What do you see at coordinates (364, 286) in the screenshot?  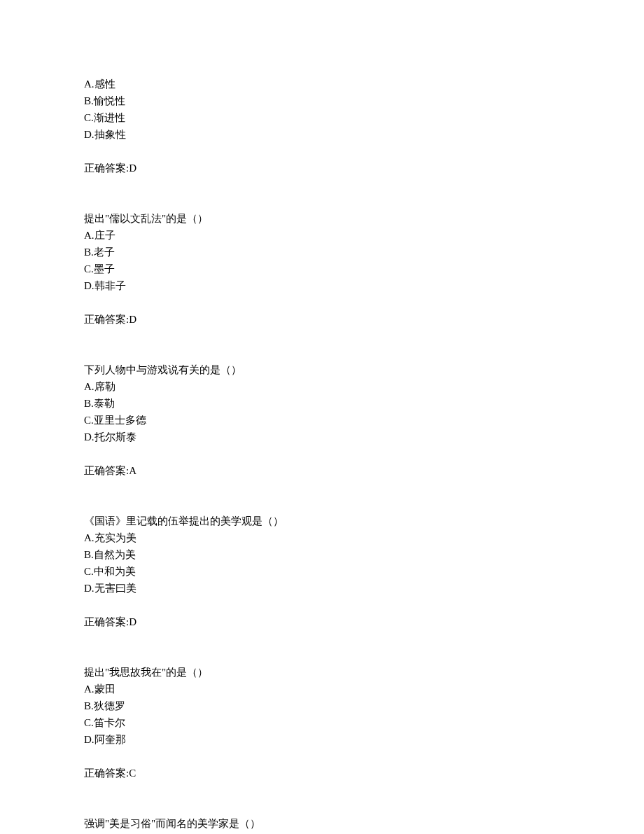 I see `option-d: D.韩非子` at bounding box center [364, 286].